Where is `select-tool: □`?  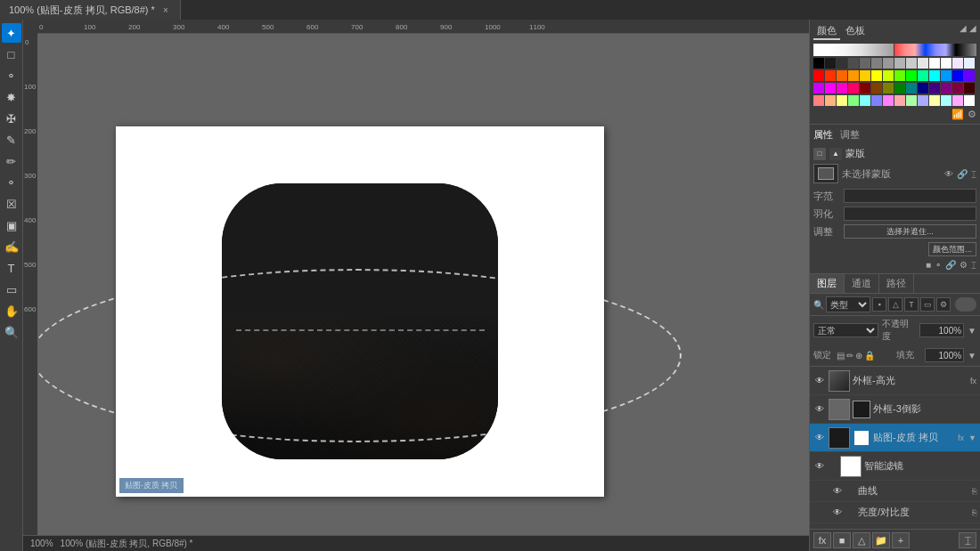
select-tool: □ is located at coordinates (12, 54).